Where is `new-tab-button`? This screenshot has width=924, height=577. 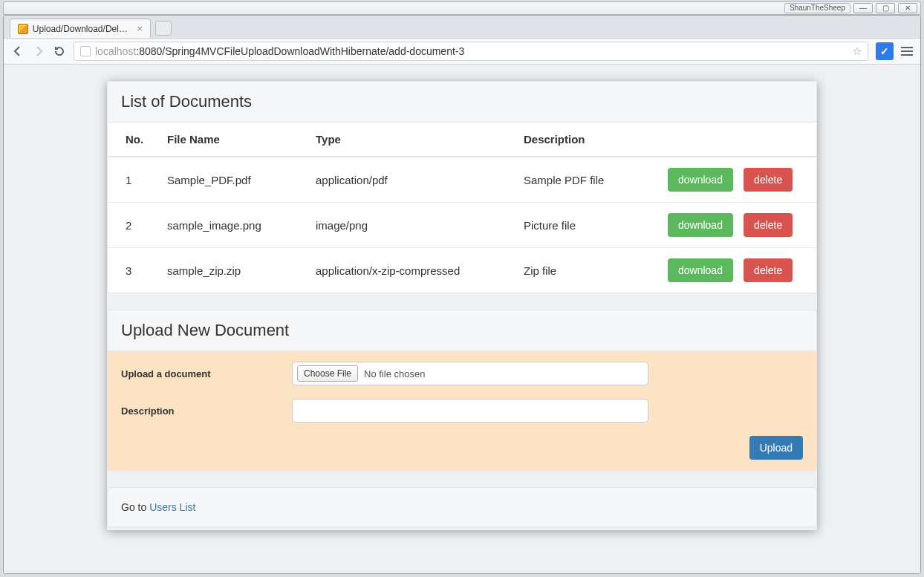
new-tab-button is located at coordinates (163, 28).